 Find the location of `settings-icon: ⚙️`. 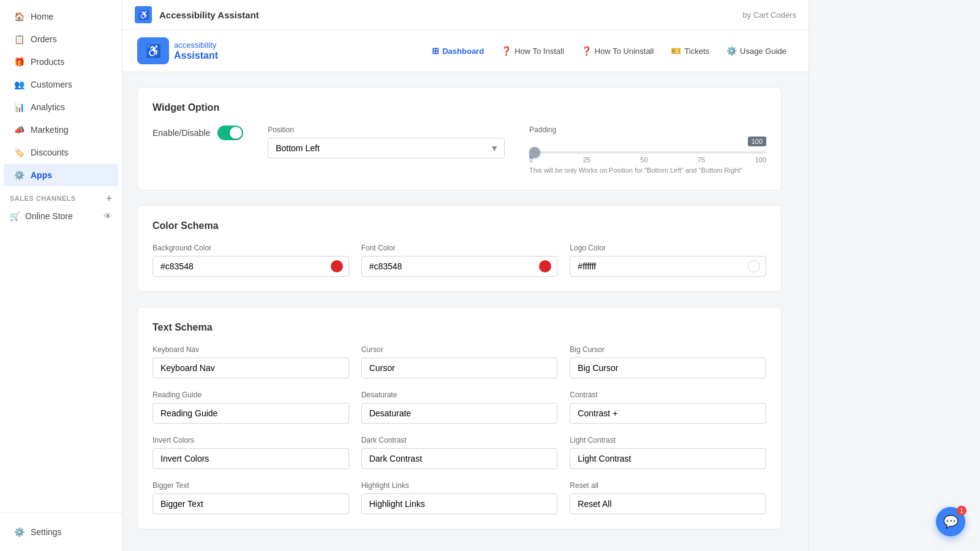

settings-icon: ⚙️ is located at coordinates (19, 532).